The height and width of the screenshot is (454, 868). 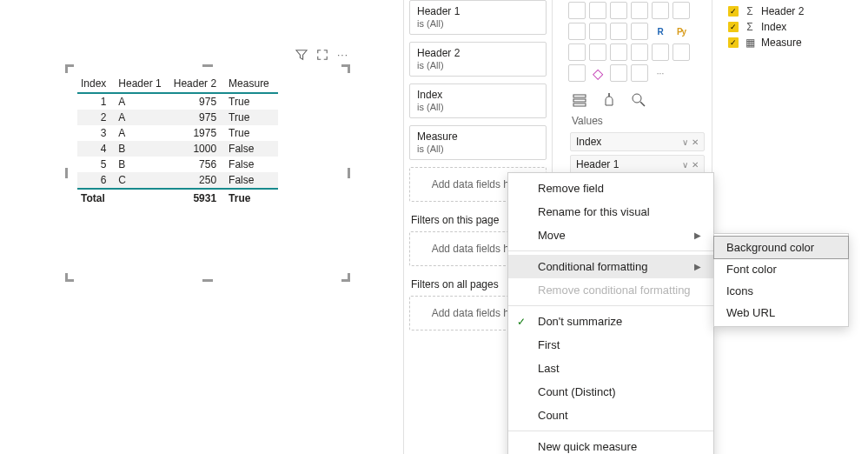 What do you see at coordinates (478, 17) in the screenshot?
I see `filter-card-header1: Header 1 is (All)` at bounding box center [478, 17].